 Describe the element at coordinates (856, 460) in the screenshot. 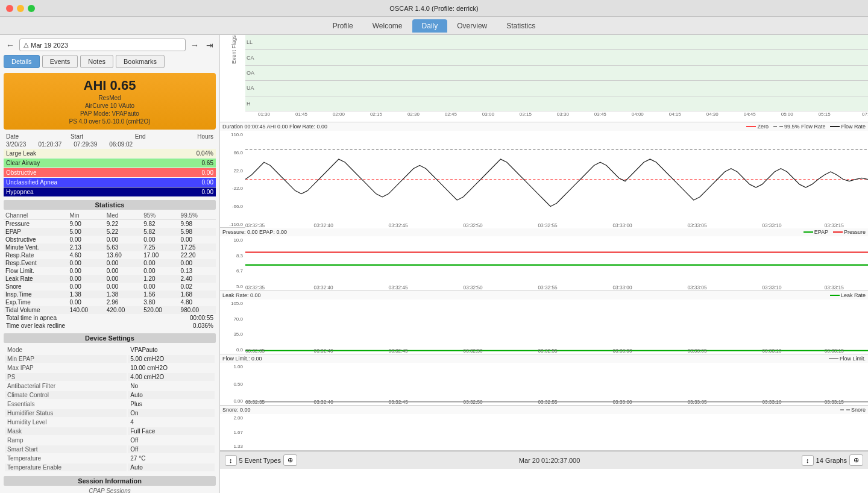

I see `graphs-settings-button: ⊕` at that location.